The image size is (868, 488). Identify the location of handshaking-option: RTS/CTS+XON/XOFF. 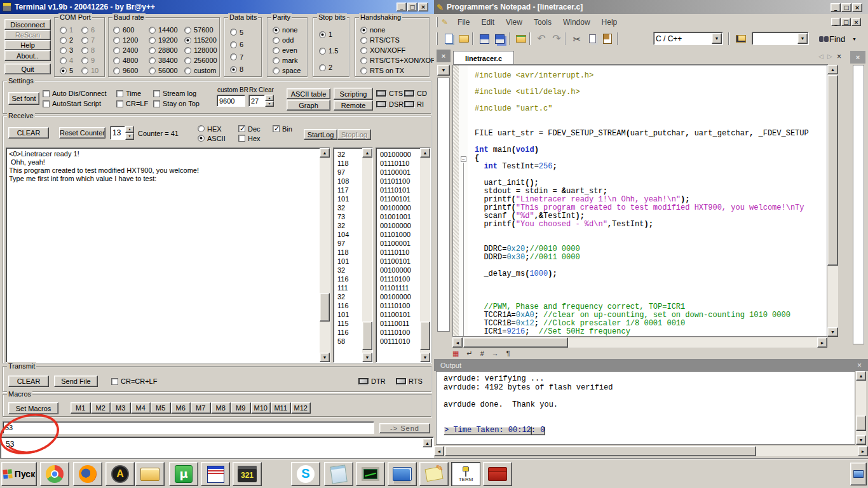
(395, 60).